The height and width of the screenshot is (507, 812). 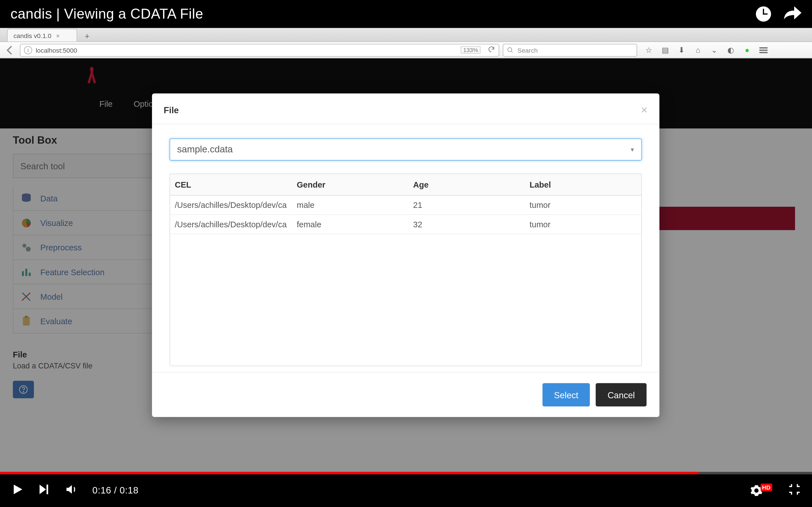 I want to click on tab-strip: candis v0.1.0 × +, so click(x=406, y=35).